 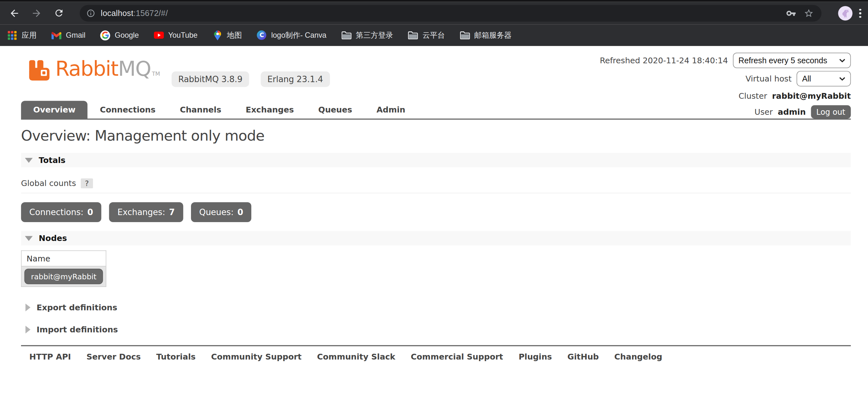 What do you see at coordinates (156, 74) in the screenshot?
I see `logo-trademark: TM` at bounding box center [156, 74].